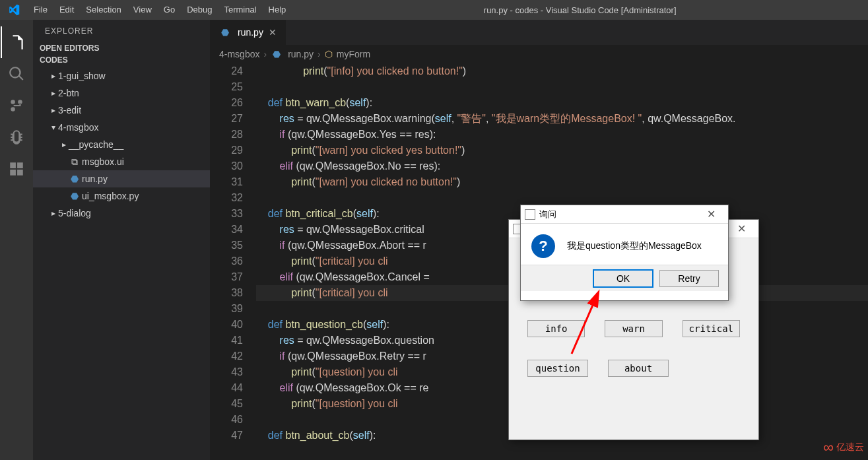  Describe the element at coordinates (121, 162) in the screenshot. I see `tree-item-msgbox.ui: ⧉msgbox.ui` at that location.